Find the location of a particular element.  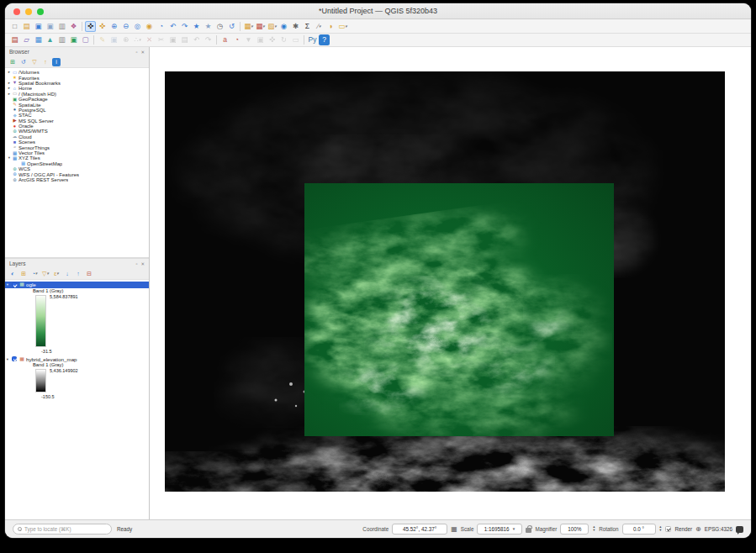

manage-map-themes: ◔▾ is located at coordinates (34, 274).